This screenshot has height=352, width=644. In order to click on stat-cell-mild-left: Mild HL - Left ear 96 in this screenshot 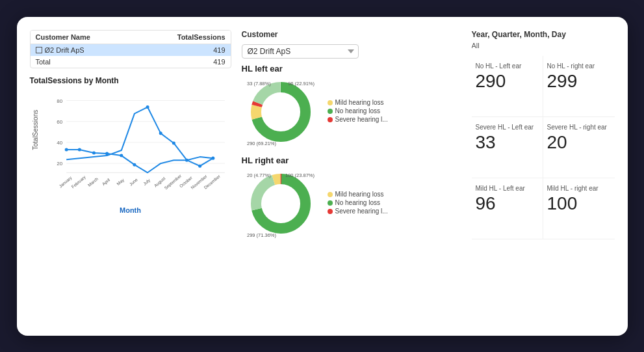, I will do `click(508, 209)`.